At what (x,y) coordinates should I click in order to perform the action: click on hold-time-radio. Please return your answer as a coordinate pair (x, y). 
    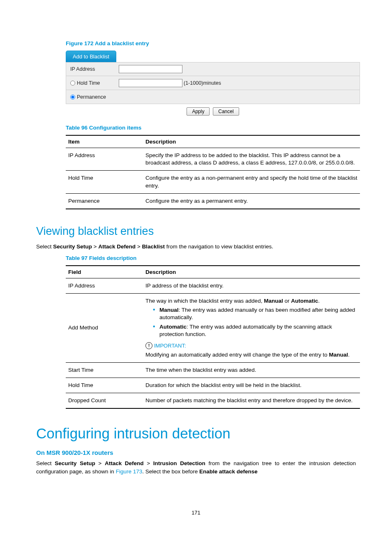
    Looking at the image, I should click on (73, 83).